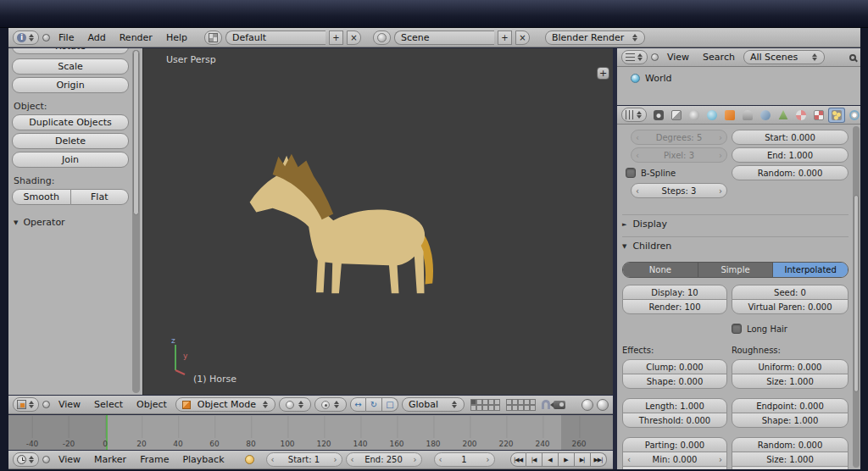  What do you see at coordinates (736, 269) in the screenshot?
I see `children-mode-simple: Simple` at bounding box center [736, 269].